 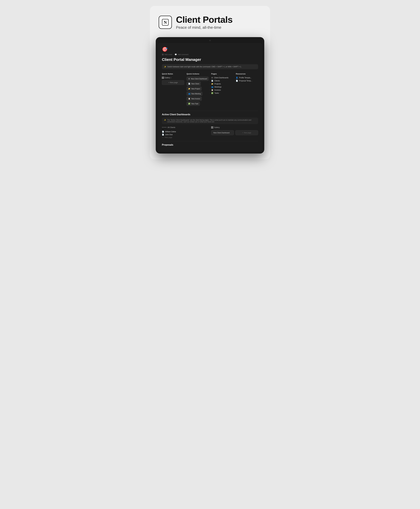 What do you see at coordinates (247, 133) in the screenshot?
I see `gallery-card-new: + New page` at bounding box center [247, 133].